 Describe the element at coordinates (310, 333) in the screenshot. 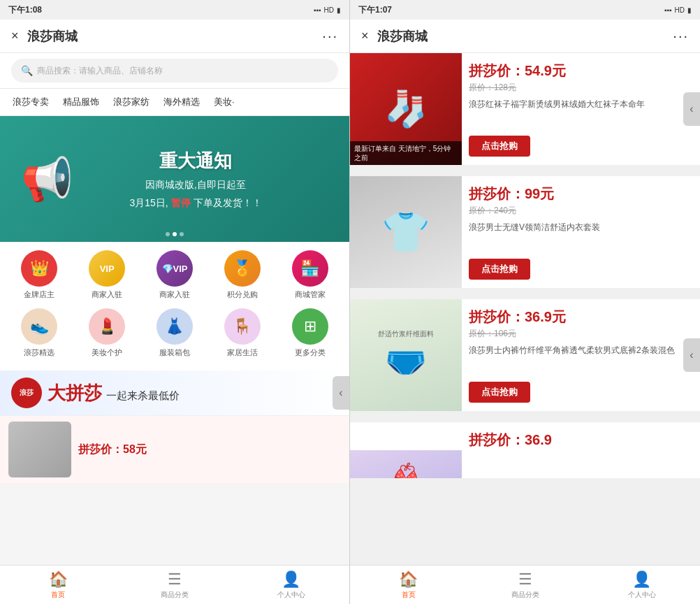

I see `icon-more-category: ⊞ 更多分类` at that location.